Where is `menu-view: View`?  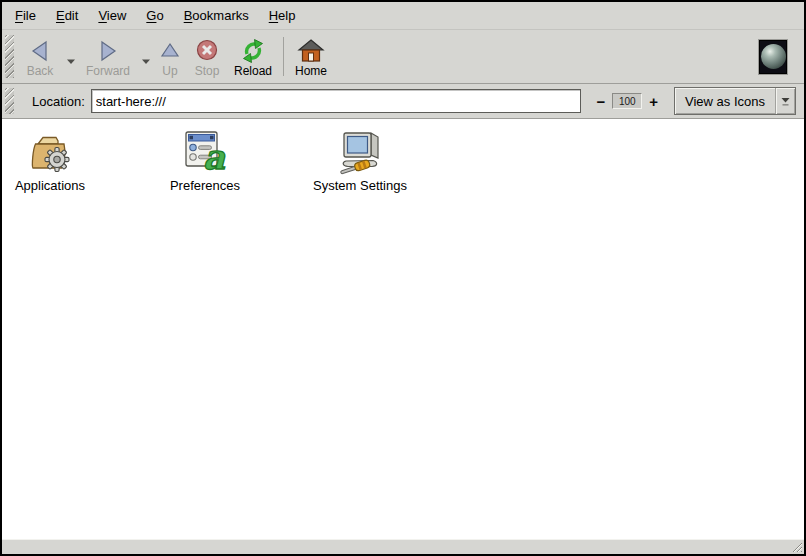
menu-view: View is located at coordinates (112, 16).